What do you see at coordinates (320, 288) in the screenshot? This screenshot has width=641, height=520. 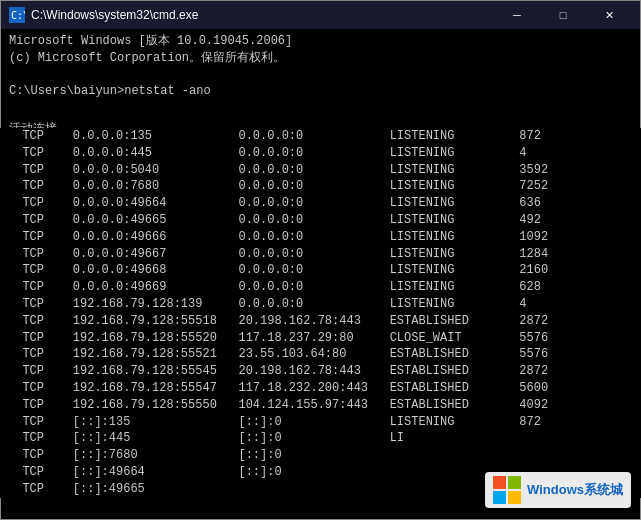 I see `netstat-row-9: TCP 0.0.0.0:49669 0.0.0.0:0 LISTENING 62…` at bounding box center [320, 288].